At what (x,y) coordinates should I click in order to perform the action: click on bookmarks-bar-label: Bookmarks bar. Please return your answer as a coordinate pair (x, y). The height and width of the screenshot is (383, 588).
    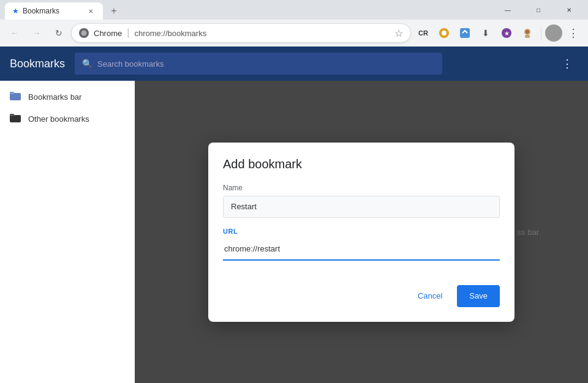
    Looking at the image, I should click on (55, 97).